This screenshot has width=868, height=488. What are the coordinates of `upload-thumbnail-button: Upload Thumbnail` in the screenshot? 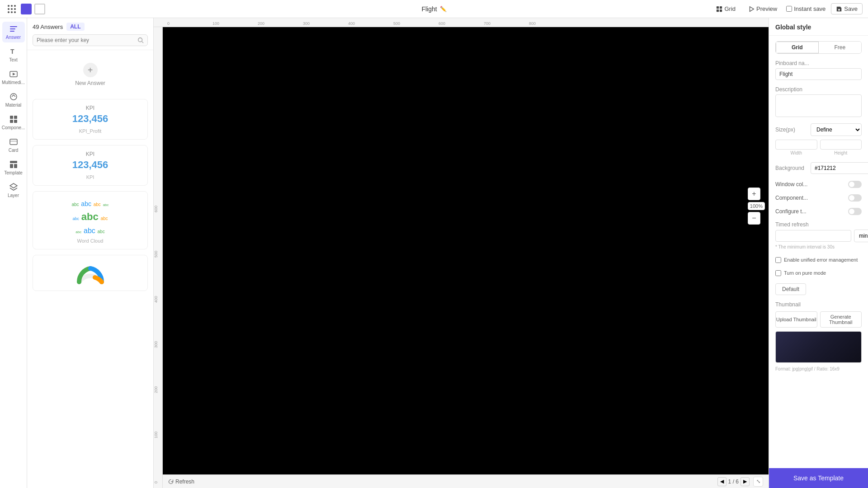 It's located at (797, 319).